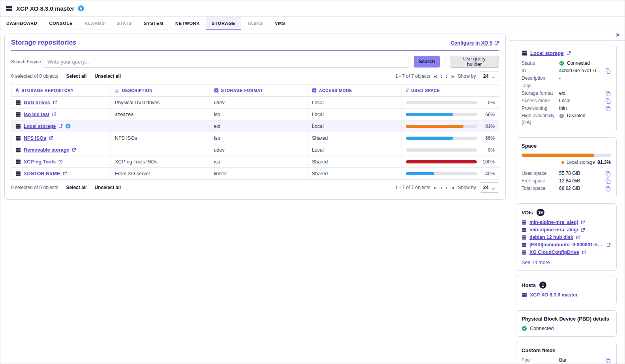  I want to click on use-query-builder-button: Use query builder, so click(475, 62).